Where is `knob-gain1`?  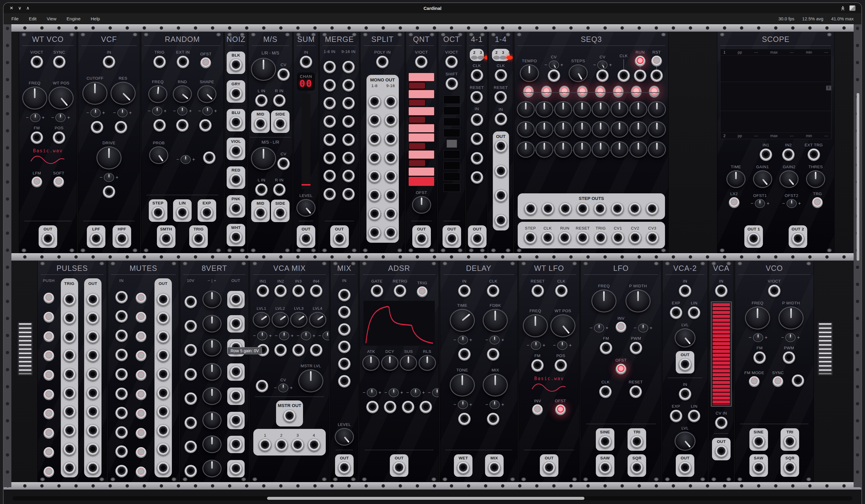 knob-gain1 is located at coordinates (763, 179).